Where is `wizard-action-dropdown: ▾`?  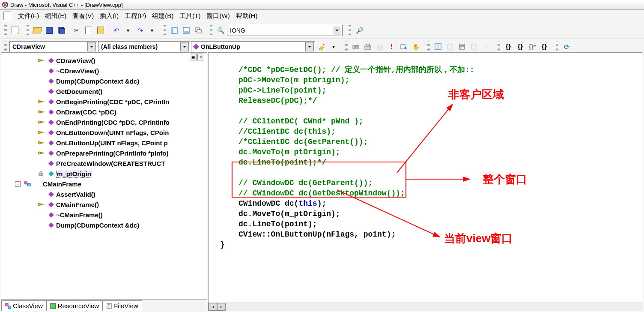
wizard-action-dropdown: ▾ is located at coordinates (334, 47).